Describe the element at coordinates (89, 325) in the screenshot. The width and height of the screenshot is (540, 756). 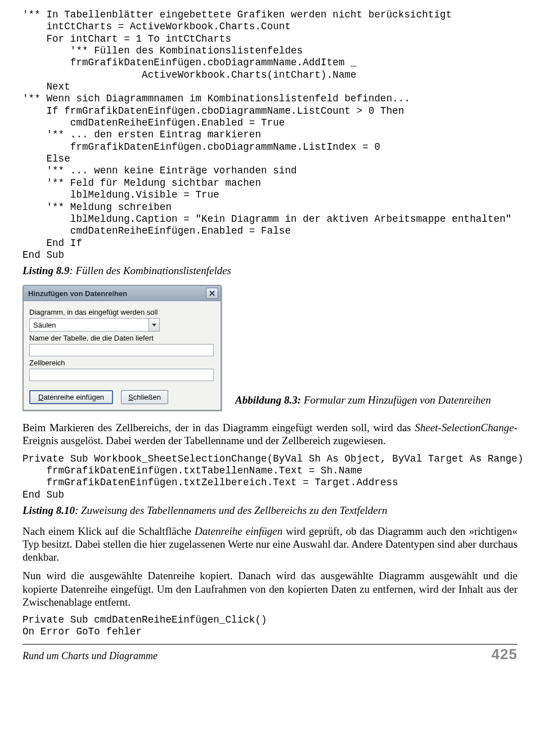
I see `combo-value: Säulen` at that location.